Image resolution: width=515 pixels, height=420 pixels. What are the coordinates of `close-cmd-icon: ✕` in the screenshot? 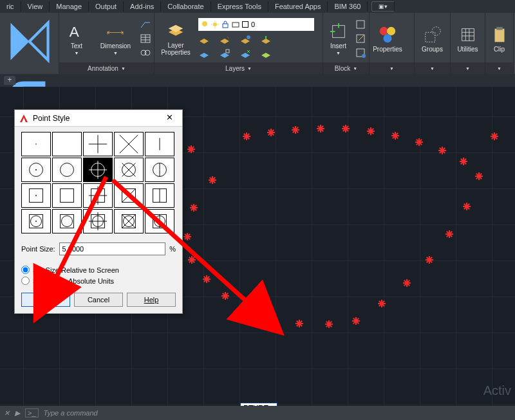 It's located at (6, 413).